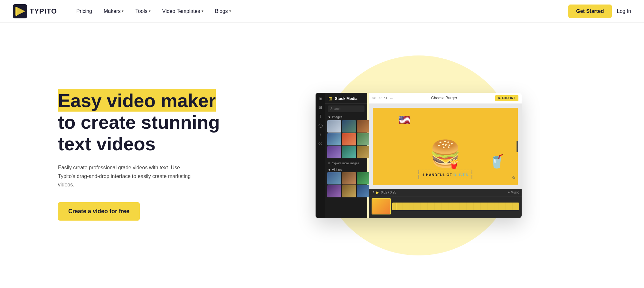  I want to click on canvas-title: Cheese Burger, so click(444, 98).